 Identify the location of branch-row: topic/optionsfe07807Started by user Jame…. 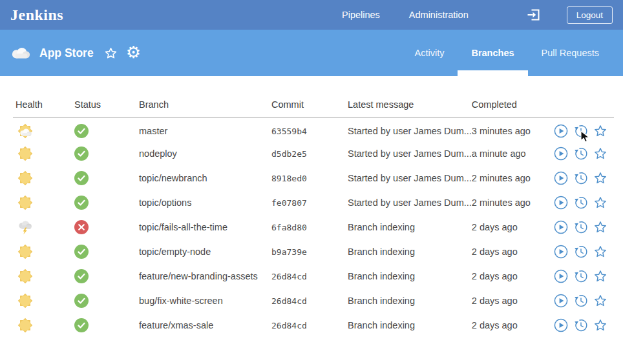
(313, 203).